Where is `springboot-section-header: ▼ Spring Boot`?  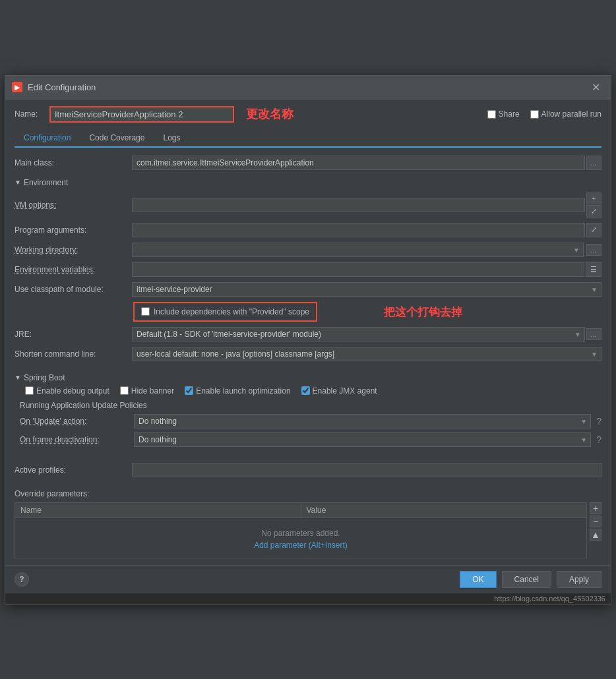 springboot-section-header: ▼ Spring Boot is located at coordinates (308, 378).